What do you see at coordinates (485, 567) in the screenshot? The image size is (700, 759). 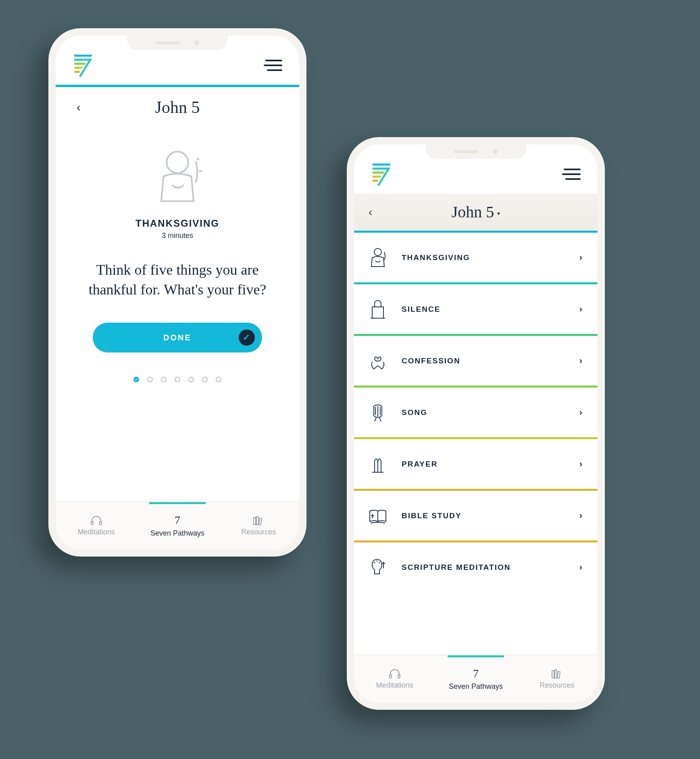 I see `pathway-label: SCRIPTURE MEDITATION` at bounding box center [485, 567].